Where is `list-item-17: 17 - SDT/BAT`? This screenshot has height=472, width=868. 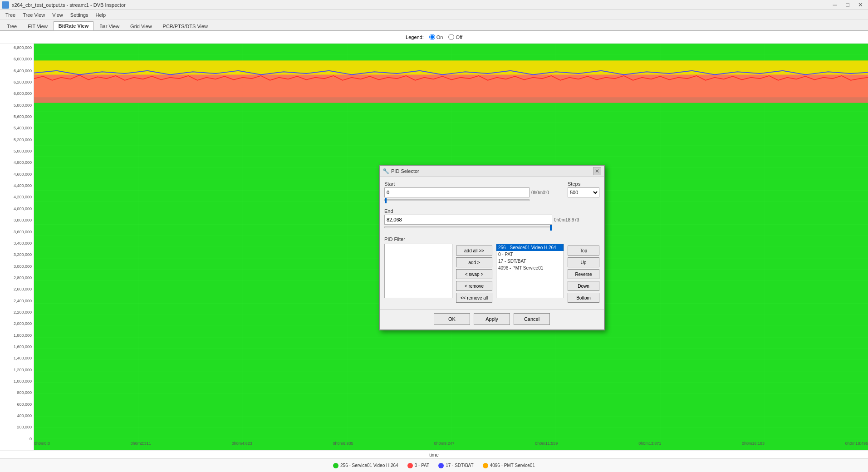 list-item-17: 17 - SDT/BAT is located at coordinates (530, 261).